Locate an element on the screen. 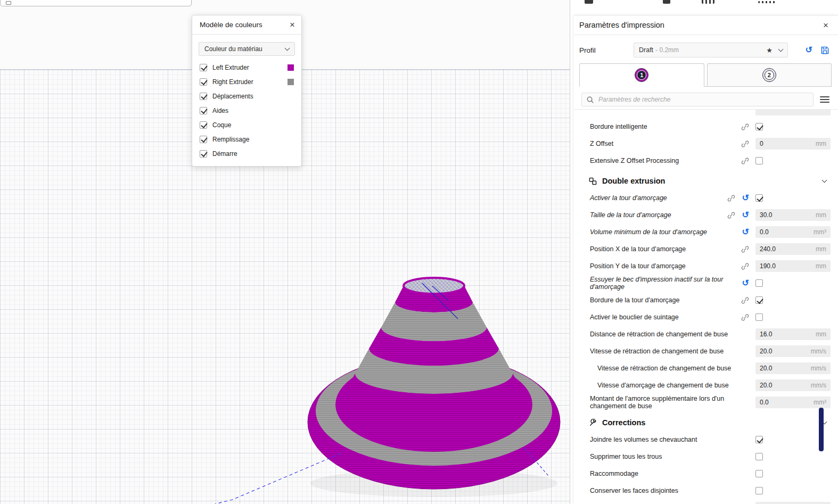  color-scheme-dropdown: Couleur du matériau is located at coordinates (247, 49).